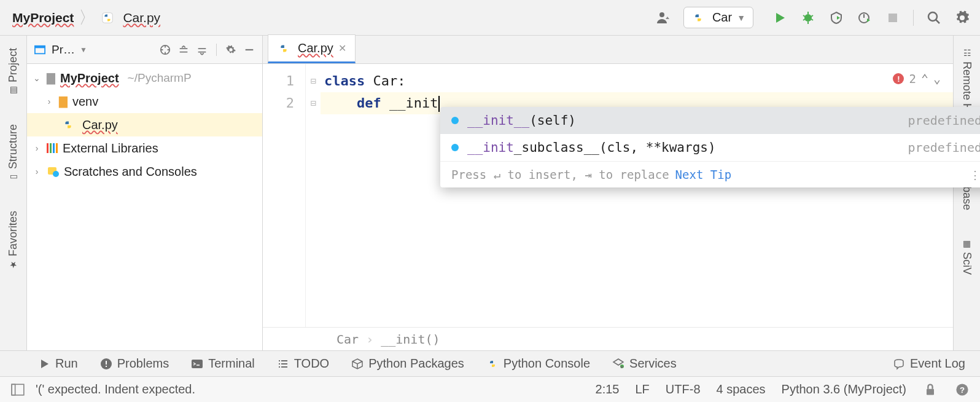  Describe the element at coordinates (343, 48) in the screenshot. I see `close-tab-icon: ✕` at that location.